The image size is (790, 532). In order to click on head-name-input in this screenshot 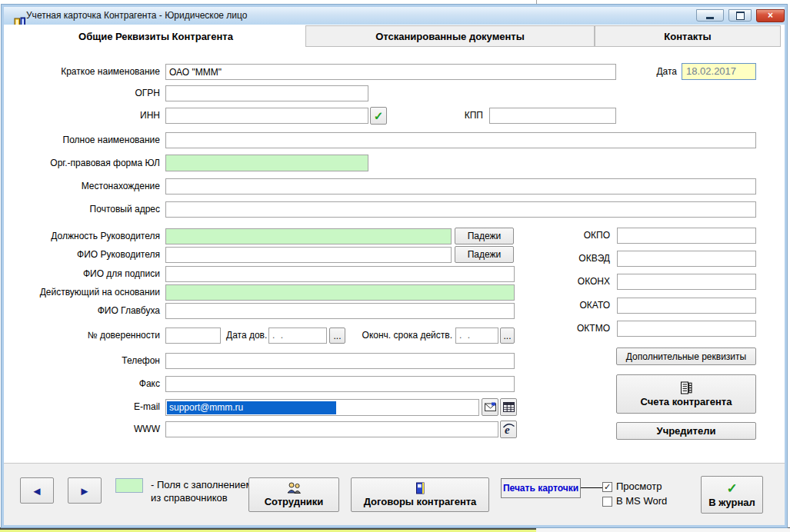, I will do `click(308, 255)`.